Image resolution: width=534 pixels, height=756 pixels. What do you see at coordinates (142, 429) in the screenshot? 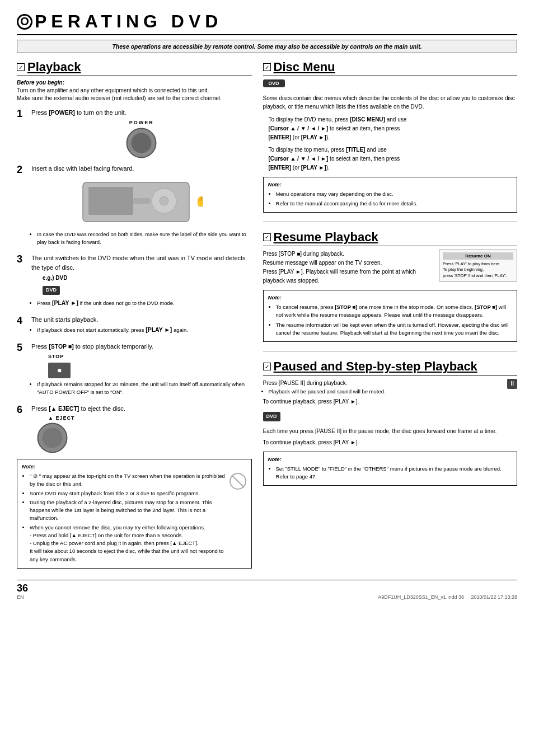
I see `step-6-content: Press [▲ EJECT] to eject the disc. ▲ EJE…` at bounding box center [142, 429].